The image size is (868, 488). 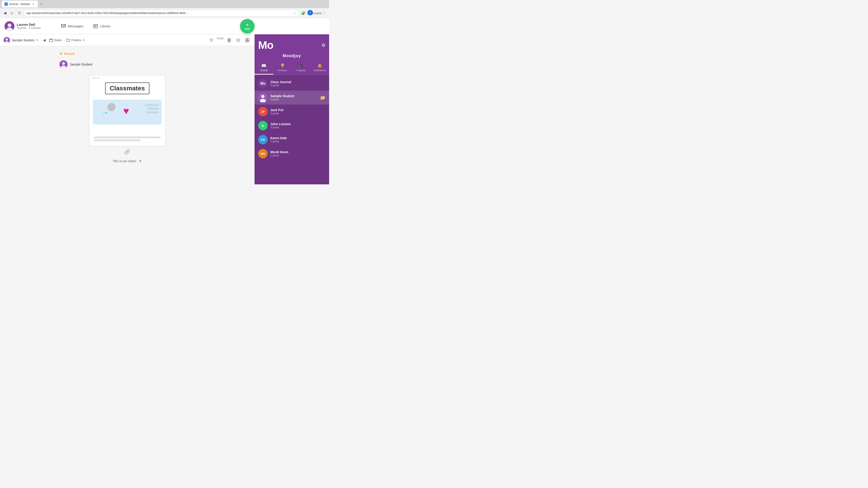 I want to click on card-dots, so click(x=127, y=78).